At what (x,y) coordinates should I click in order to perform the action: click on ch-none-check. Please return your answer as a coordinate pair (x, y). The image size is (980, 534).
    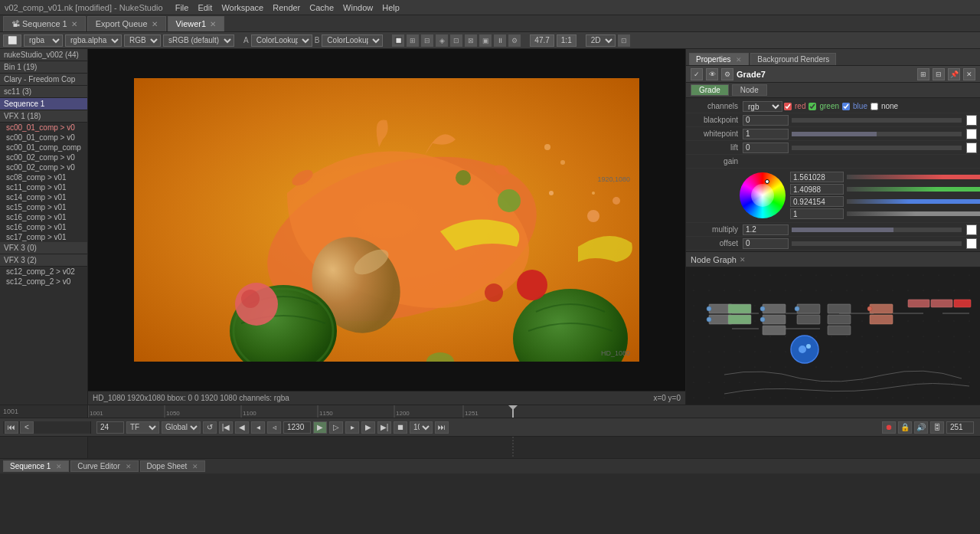
    Looking at the image, I should click on (874, 106).